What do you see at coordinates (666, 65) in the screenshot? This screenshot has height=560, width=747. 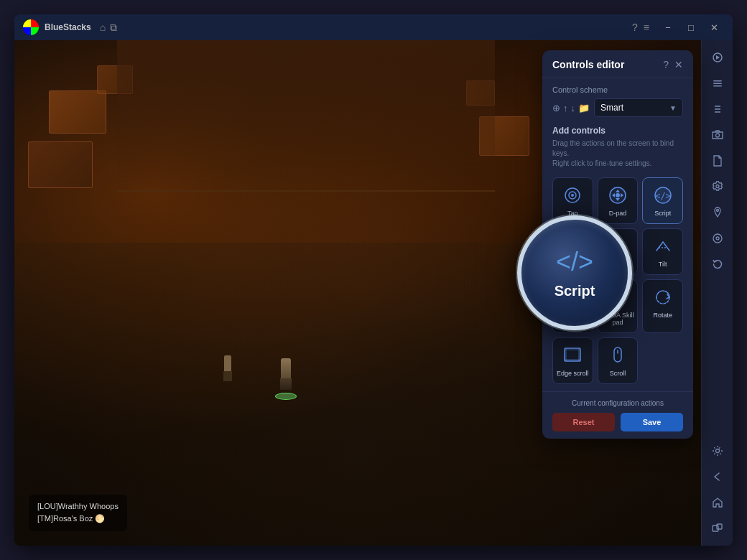 I see `panel-help-icon: ?` at bounding box center [666, 65].